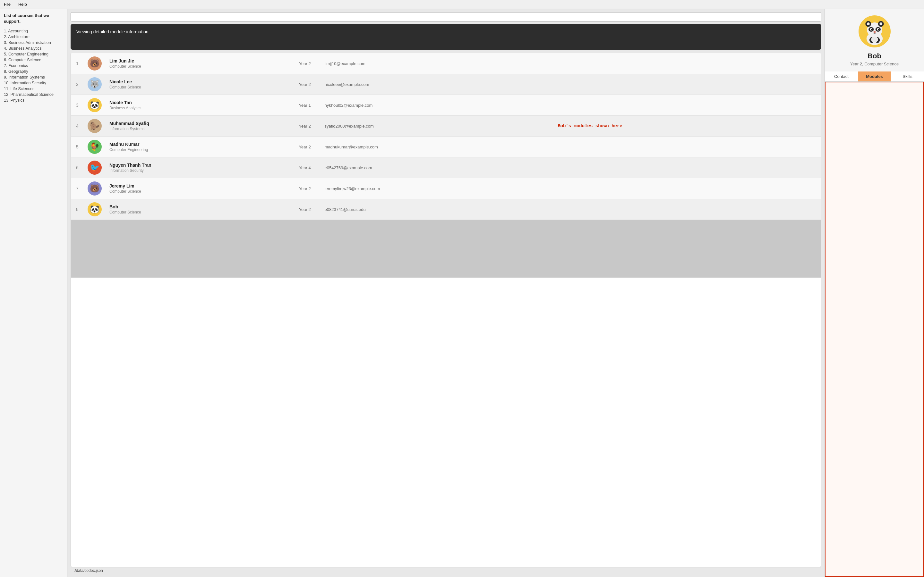 This screenshot has width=924, height=577. What do you see at coordinates (438, 126) in the screenshot?
I see `student-email: syafiq2000@example.com` at bounding box center [438, 126].